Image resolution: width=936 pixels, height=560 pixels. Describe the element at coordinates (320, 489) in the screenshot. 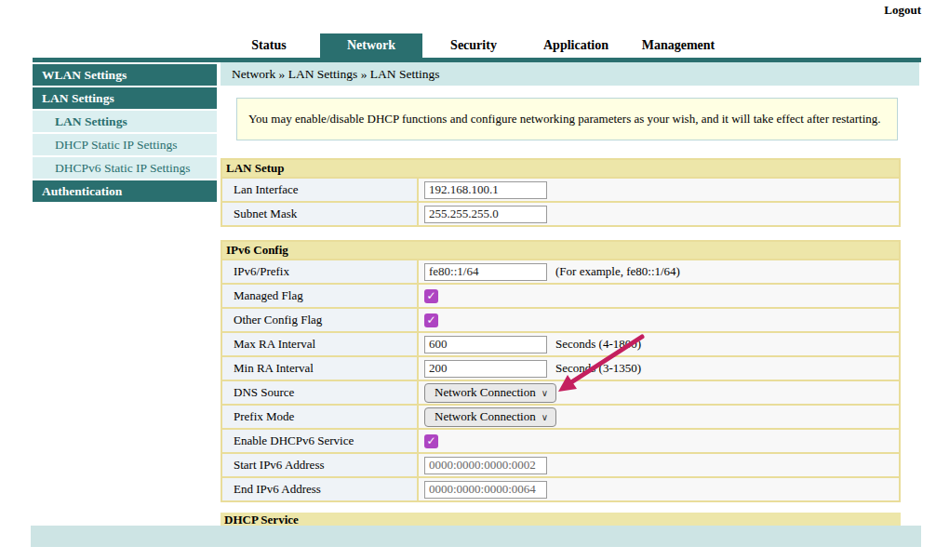

I see `row-label: End IPv6 Address` at that location.